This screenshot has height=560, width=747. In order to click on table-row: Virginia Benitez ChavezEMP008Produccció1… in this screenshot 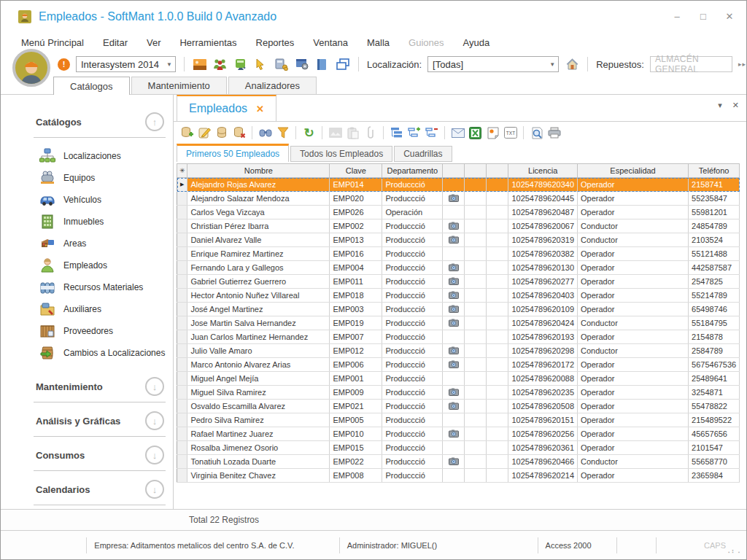, I will do `click(458, 475)`.